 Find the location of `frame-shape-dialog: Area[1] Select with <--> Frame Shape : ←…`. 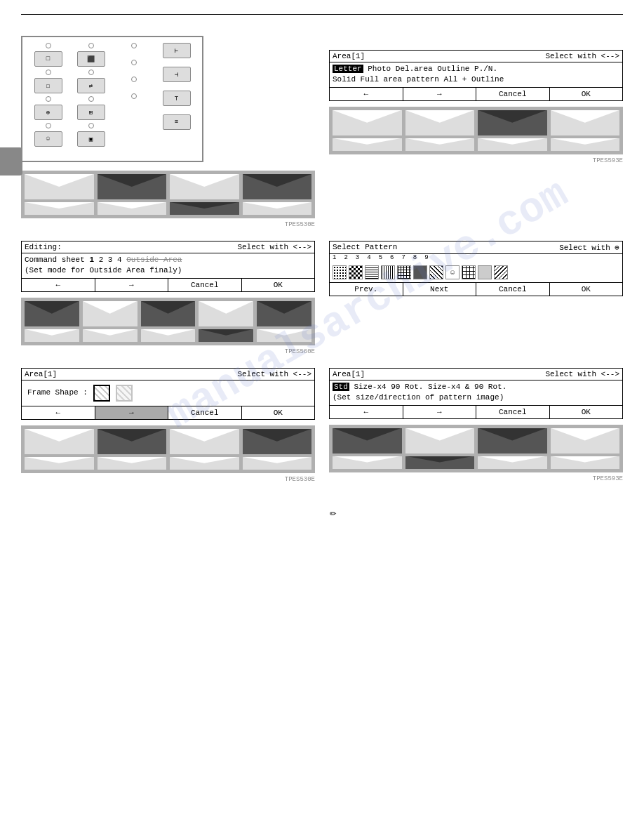

frame-shape-dialog: Area[1] Select with <--> Frame Shape : ←… is located at coordinates (168, 394).